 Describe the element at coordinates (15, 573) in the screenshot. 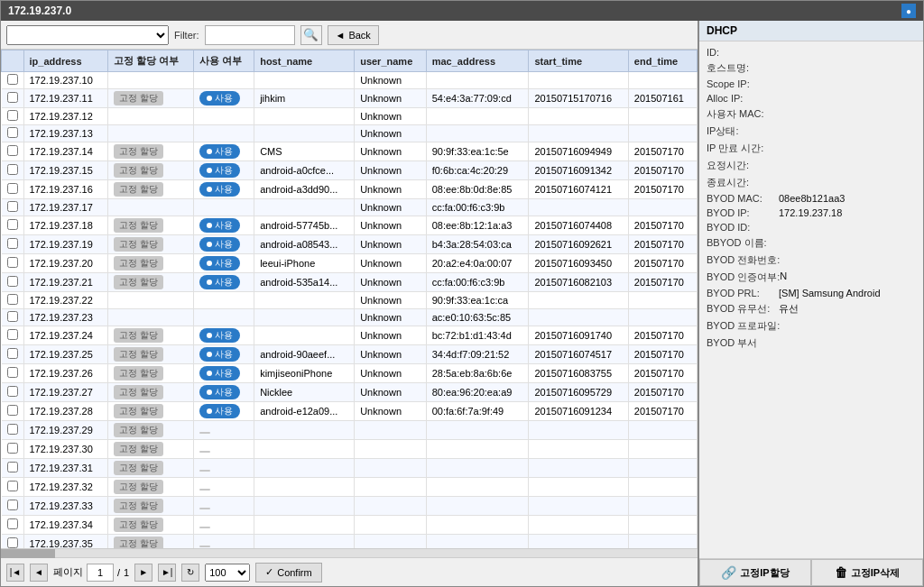

I see `first-page-button: |◄` at that location.